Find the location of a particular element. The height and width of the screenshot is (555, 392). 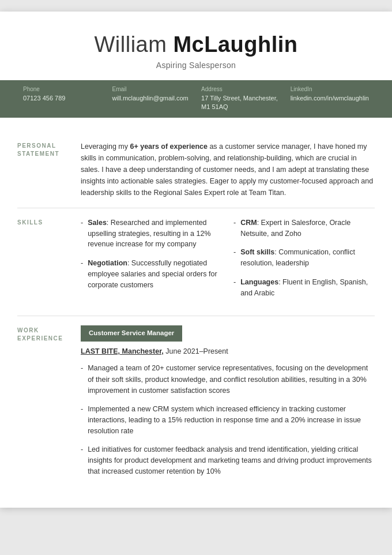

job-dates: June 2021–Present is located at coordinates (196, 351).